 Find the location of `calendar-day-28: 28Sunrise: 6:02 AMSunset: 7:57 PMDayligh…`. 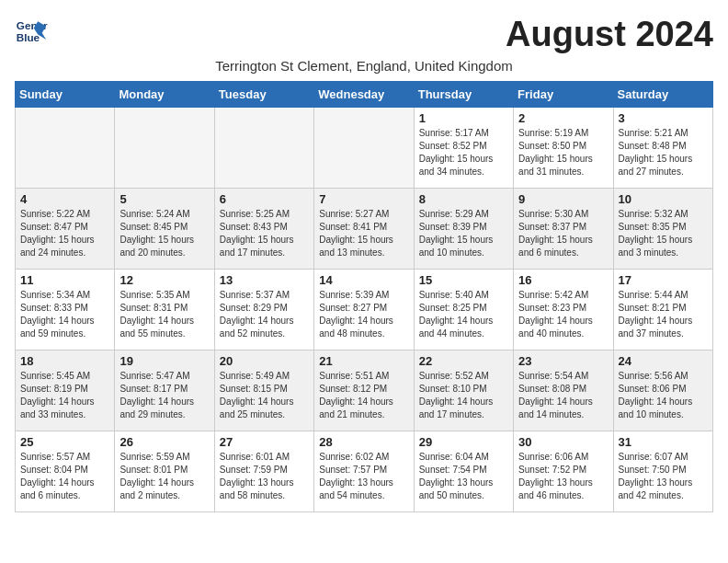

calendar-day-28: 28Sunrise: 6:02 AMSunset: 7:57 PMDayligh… is located at coordinates (364, 472).